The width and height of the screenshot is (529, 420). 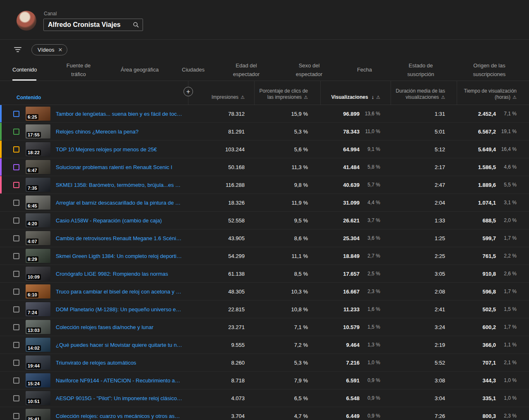 What do you see at coordinates (122, 416) in the screenshot?
I see `video-title-link: Colección relojes: cuarzo vs mecánicos y…` at bounding box center [122, 416].